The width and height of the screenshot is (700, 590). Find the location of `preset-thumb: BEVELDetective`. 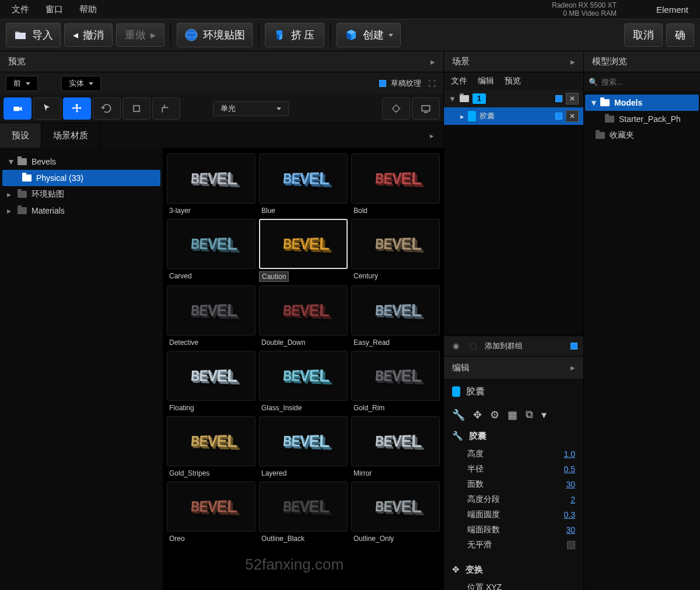

preset-thumb: BEVELDetective is located at coordinates (211, 316).